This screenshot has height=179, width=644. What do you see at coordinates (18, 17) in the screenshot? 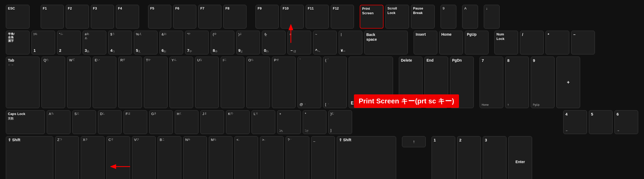
I see `key-esc: ESC` at bounding box center [18, 17].